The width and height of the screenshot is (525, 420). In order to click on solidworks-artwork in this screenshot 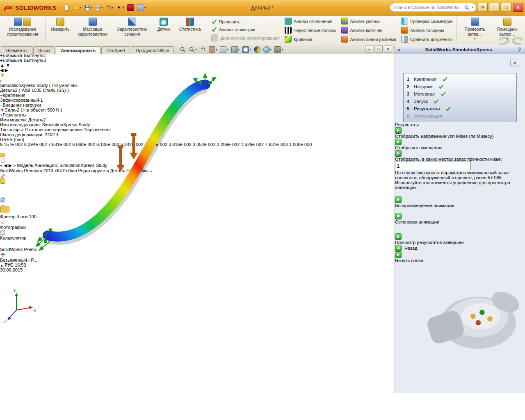, I will do `click(460, 312)`.